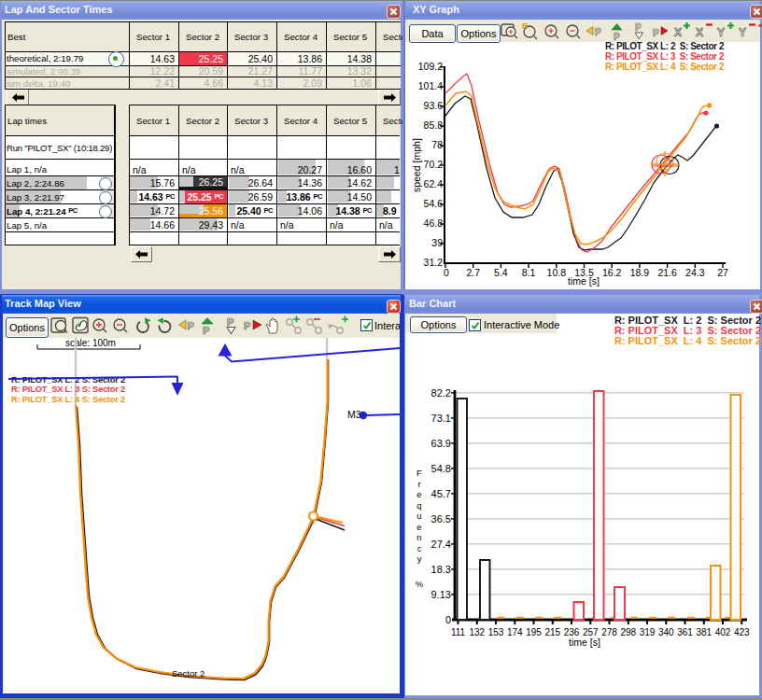  Describe the element at coordinates (476, 633) in the screenshot. I see `svg-text: 132` at that location.